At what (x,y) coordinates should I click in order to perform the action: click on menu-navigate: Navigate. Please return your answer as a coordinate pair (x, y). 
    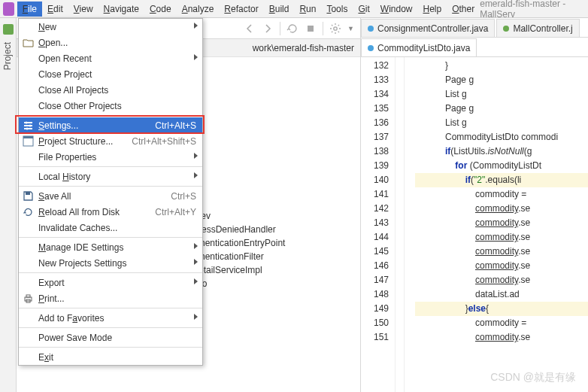
    Looking at the image, I should click on (122, 9).